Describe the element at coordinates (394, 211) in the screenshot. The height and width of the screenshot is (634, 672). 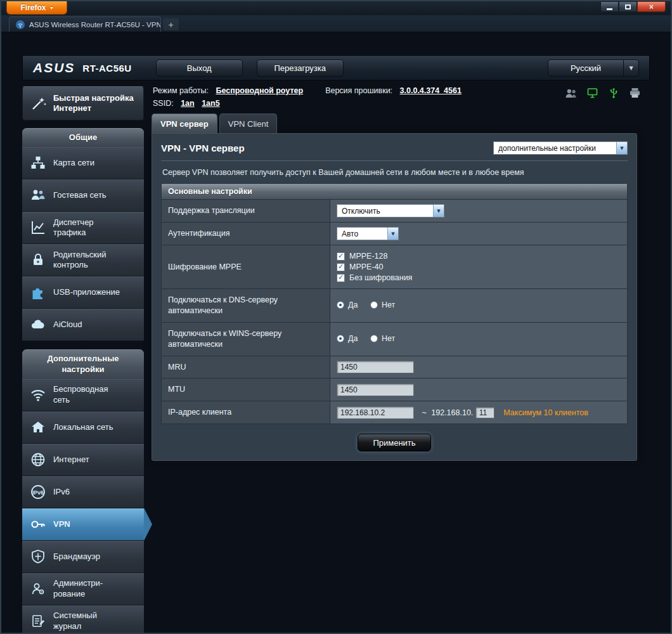
I see `table-row-broadcast: Поддержка трансляции Отключить ▼` at that location.